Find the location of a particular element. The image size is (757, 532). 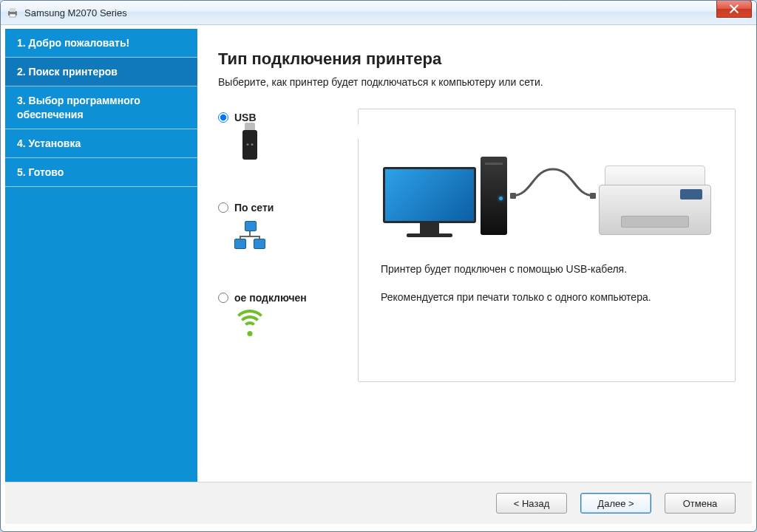

tower-icon is located at coordinates (494, 196).